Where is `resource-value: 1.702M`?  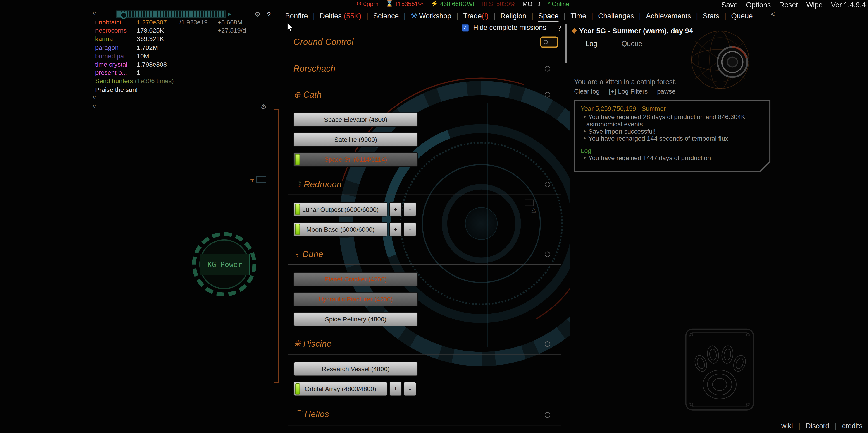 resource-value: 1.702M is located at coordinates (158, 48).